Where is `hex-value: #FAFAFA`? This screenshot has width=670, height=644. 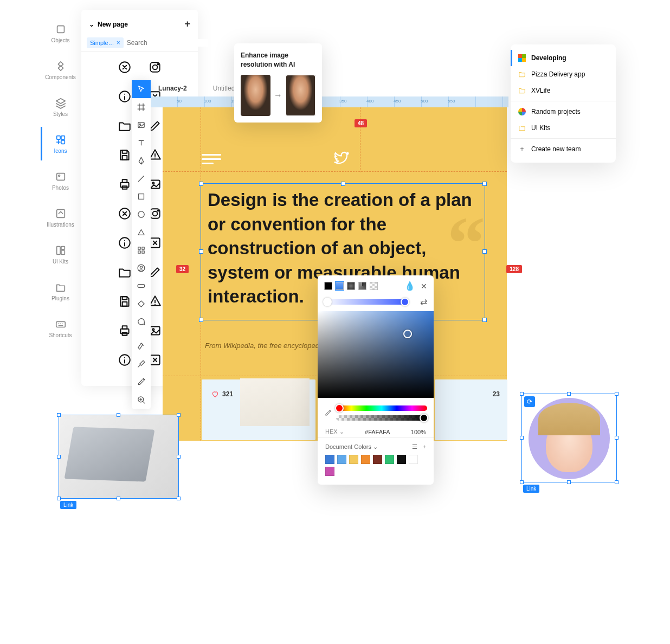
hex-value: #FAFAFA is located at coordinates (377, 432).